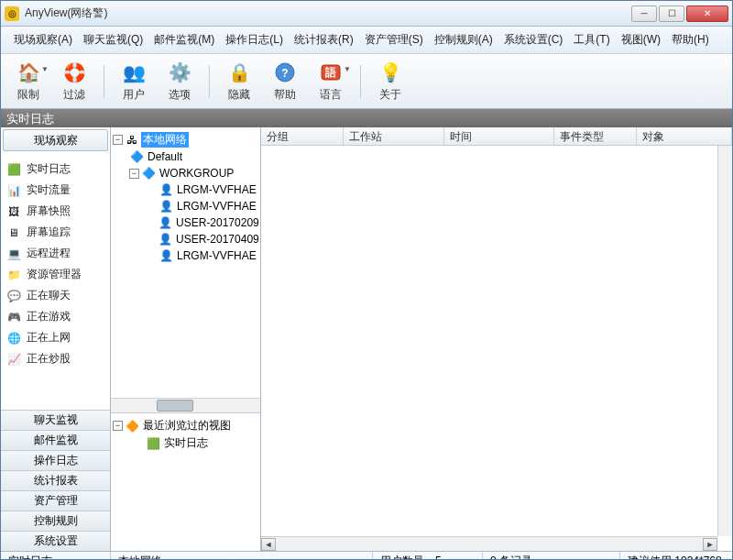 The height and width of the screenshot is (560, 733). Describe the element at coordinates (56, 339) in the screenshot. I see `nav-panel: 现场观察 🟩实时日志 📊实时流量 🖼屏幕快照 🖥屏幕追踪 💻远程进程 📁资源管理…` at that location.